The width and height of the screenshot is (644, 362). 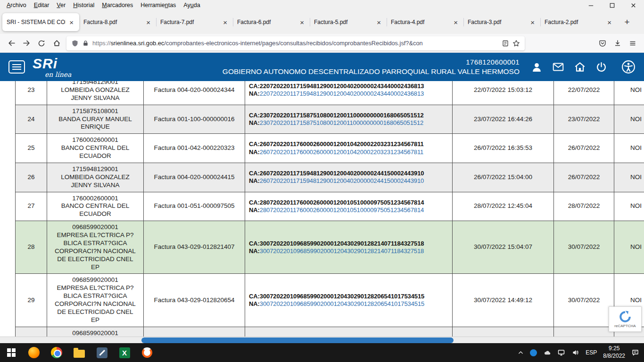 What do you see at coordinates (57, 353) in the screenshot?
I see `taskbar-chrome` at bounding box center [57, 353].